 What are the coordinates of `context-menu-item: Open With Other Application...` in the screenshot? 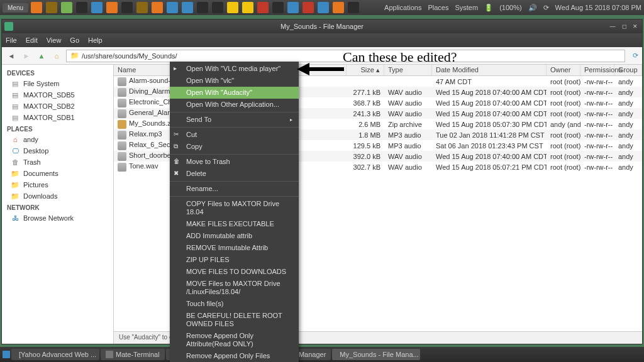 It's located at (234, 104).